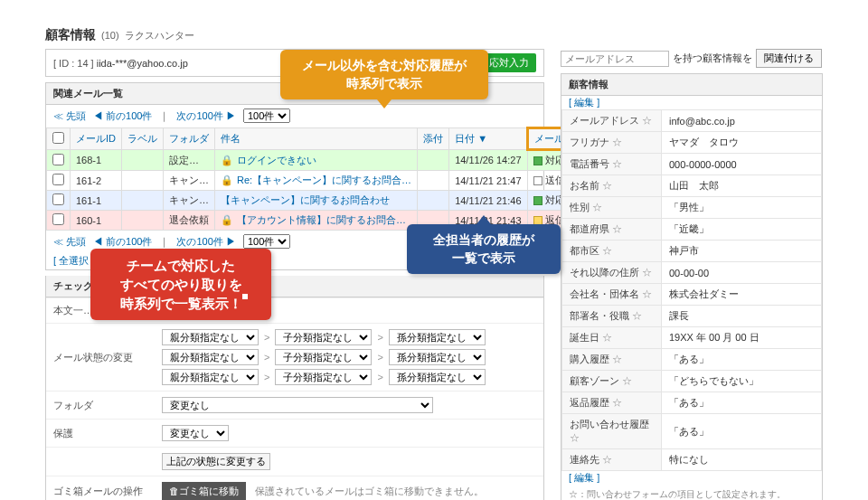 The image size is (868, 500). What do you see at coordinates (741, 382) in the screenshot?
I see `info-value: 「どちらでもない」` at bounding box center [741, 382].